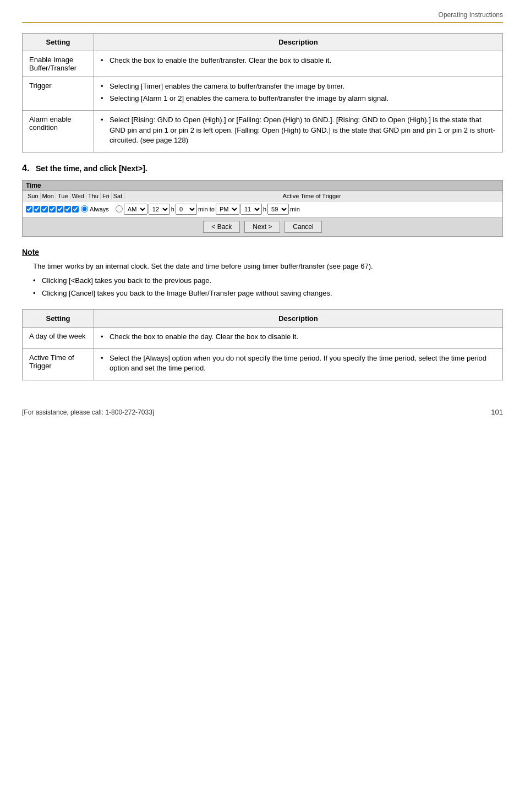 The image size is (525, 812). I want to click on checkbox-mon, so click(37, 209).